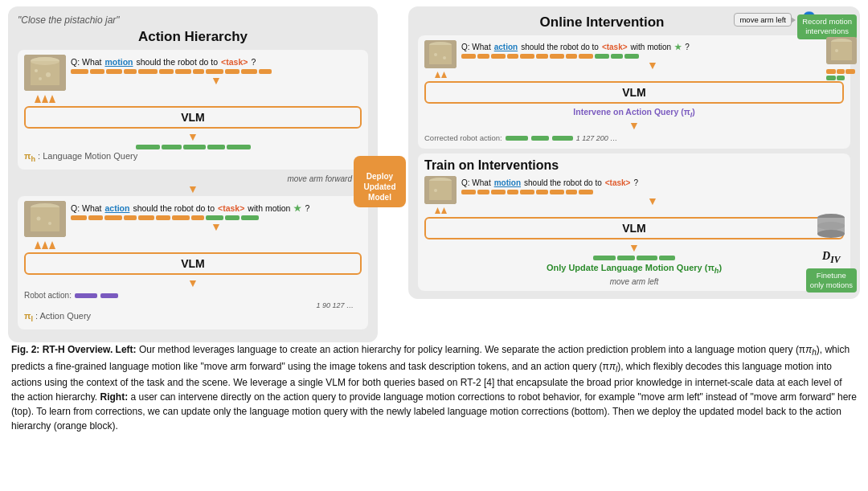 This screenshot has width=868, height=491. I want to click on query-row-top: Q: What motion should the robot do to <t…, so click(216, 62).